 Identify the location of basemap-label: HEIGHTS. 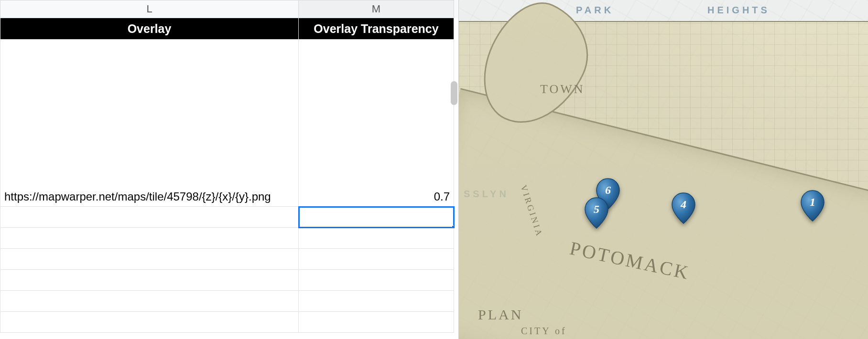
(739, 11).